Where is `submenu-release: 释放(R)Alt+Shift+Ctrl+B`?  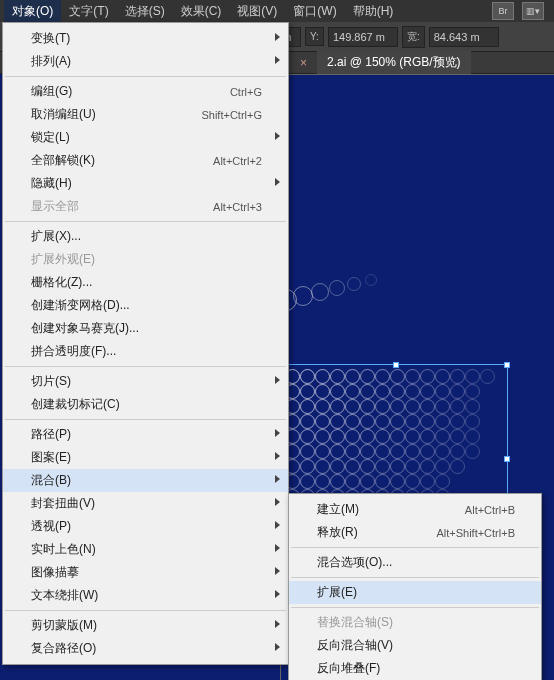
submenu-release: 释放(R)Alt+Shift+Ctrl+B is located at coordinates (415, 532).